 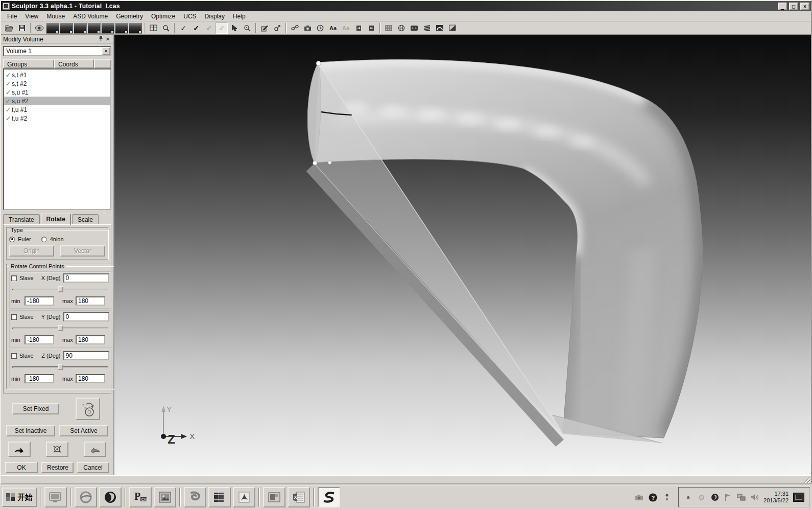 What do you see at coordinates (639, 498) in the screenshot?
I see `tray-camera-icon` at bounding box center [639, 498].